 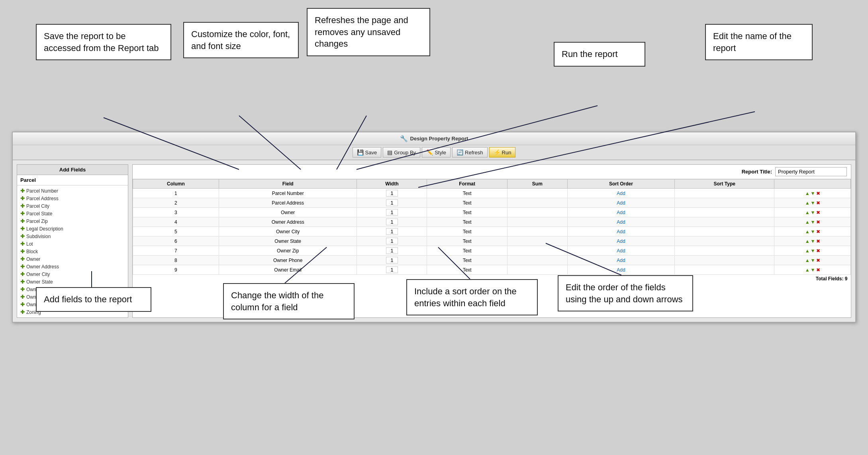 What do you see at coordinates (460, 152) in the screenshot?
I see `refresh-icon: 🔄` at bounding box center [460, 152].